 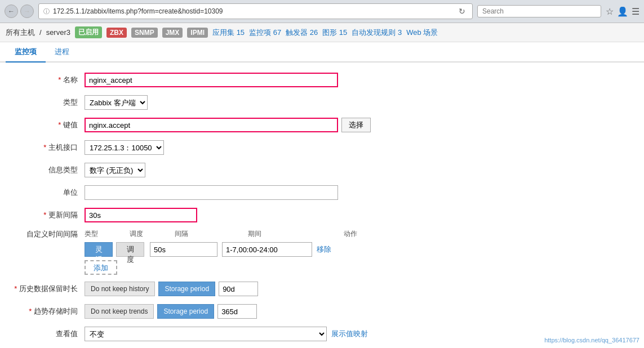 I want to click on history-row: 历史数据保留时长 Do not keep history Storage per…, so click(x=322, y=289).